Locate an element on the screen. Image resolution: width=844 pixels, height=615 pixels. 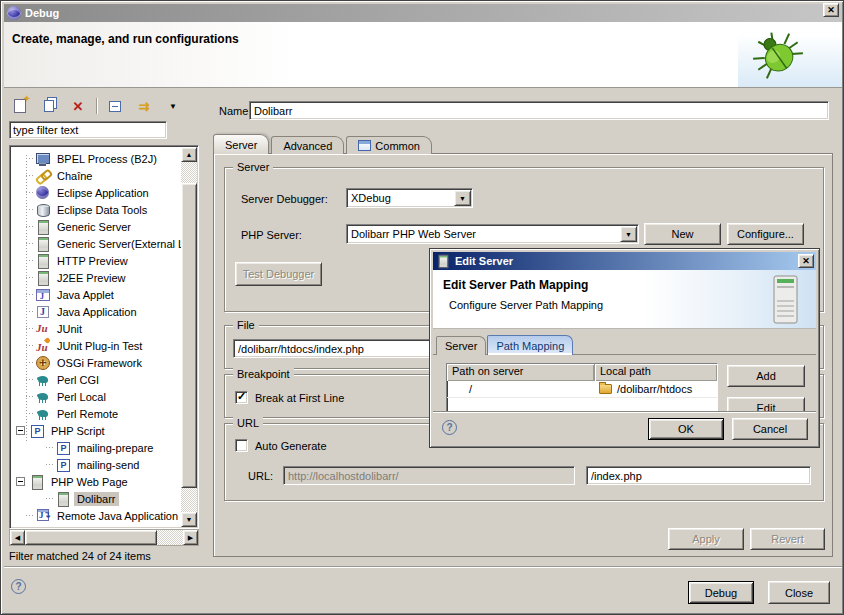
local-path-cell: /dolibarr/htdocs is located at coordinates (656, 389).